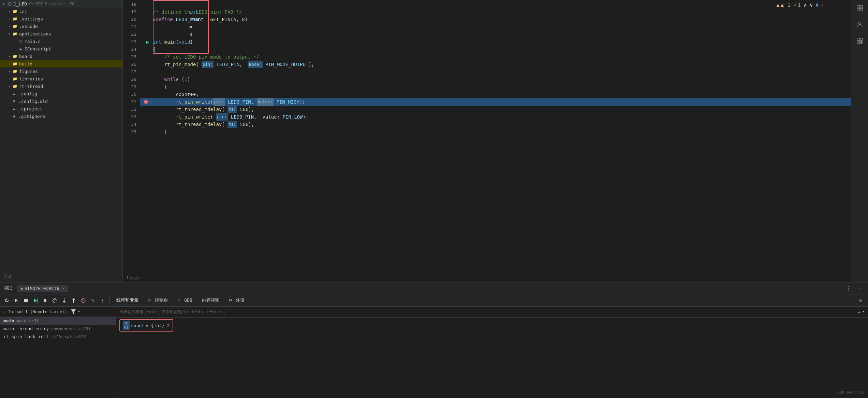 Image resolution: width=868 pixels, height=398 pixels. What do you see at coordinates (495, 27) in the screenshot?
I see `code-line-21: int count = 0 ;` at bounding box center [495, 27].